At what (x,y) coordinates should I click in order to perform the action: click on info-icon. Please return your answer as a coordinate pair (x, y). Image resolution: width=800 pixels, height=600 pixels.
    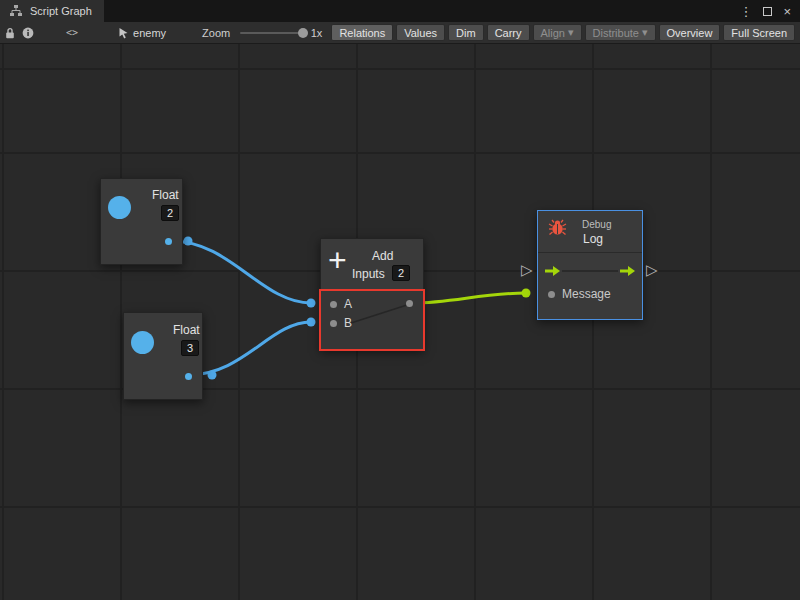
    Looking at the image, I should click on (28, 33).